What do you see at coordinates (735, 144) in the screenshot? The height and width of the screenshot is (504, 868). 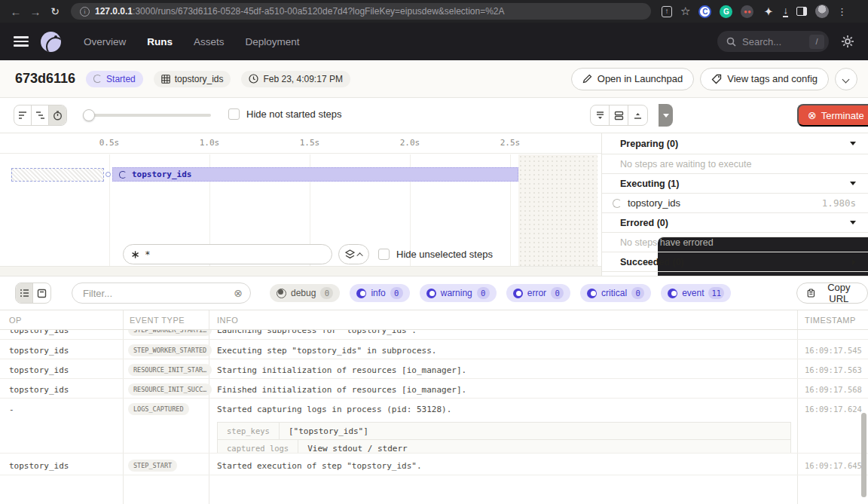 I see `section-preparing: Preparing (0)` at bounding box center [735, 144].